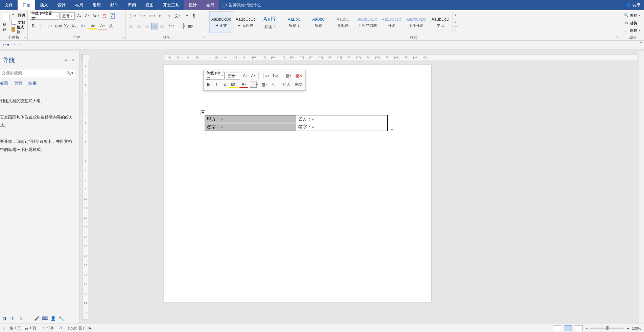 The height and width of the screenshot is (332, 644). What do you see at coordinates (29, 318) in the screenshot?
I see `tool-comma-icon: ，` at bounding box center [29, 318].